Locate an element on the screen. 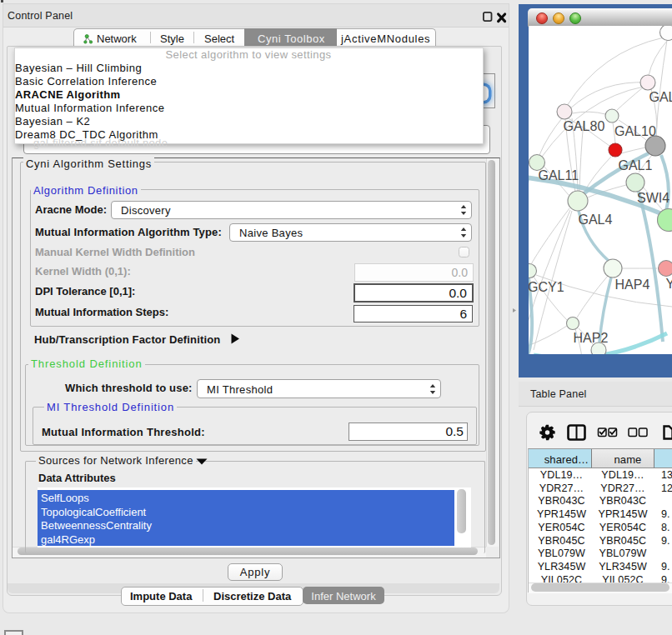 Image resolution: width=672 pixels, height=635 pixels. svg-text: GAL1 is located at coordinates (635, 165).